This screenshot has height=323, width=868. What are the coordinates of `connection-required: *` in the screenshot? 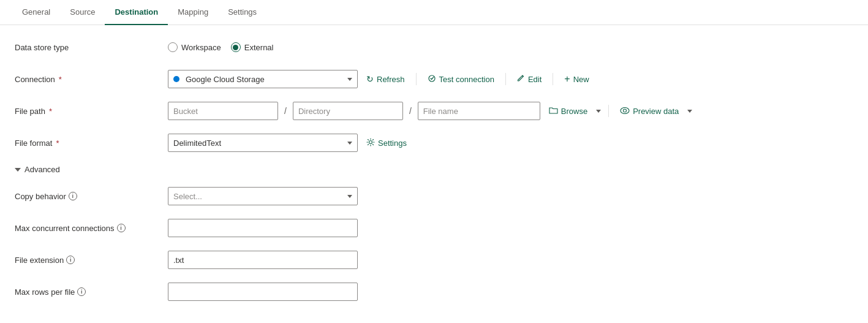 It's located at (60, 80).